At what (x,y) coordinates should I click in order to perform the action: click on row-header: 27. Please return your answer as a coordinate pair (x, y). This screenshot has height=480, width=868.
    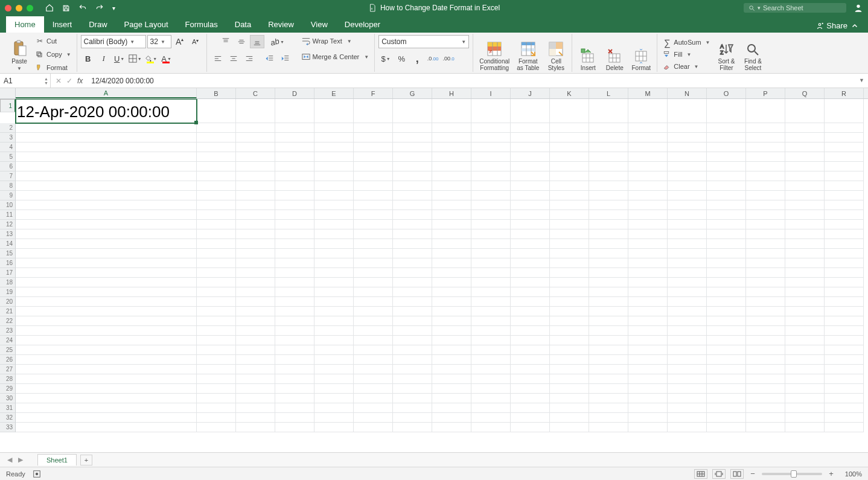
    Looking at the image, I should click on (8, 370).